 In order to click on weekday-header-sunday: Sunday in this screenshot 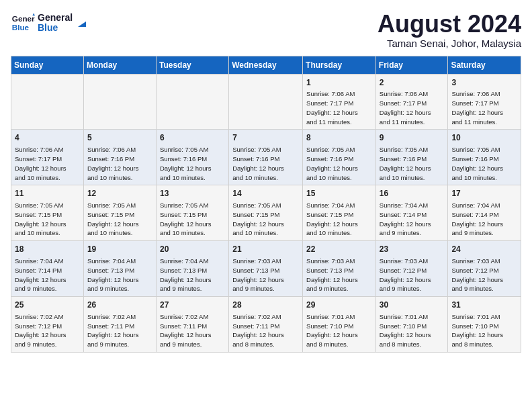, I will do `click(48, 64)`.